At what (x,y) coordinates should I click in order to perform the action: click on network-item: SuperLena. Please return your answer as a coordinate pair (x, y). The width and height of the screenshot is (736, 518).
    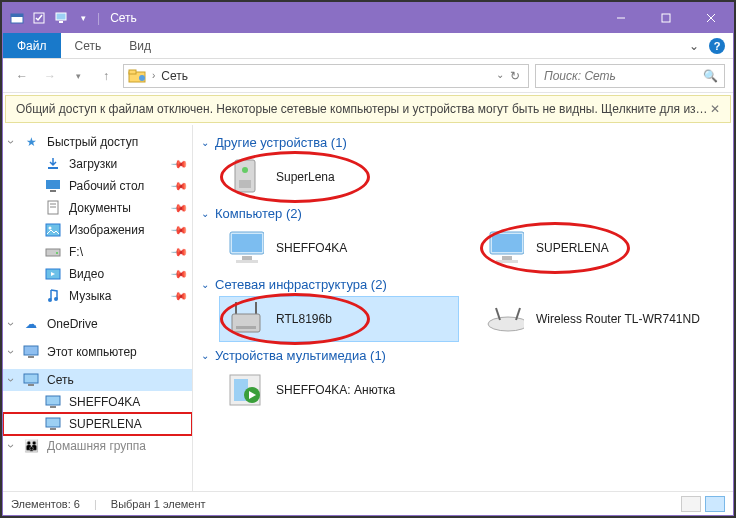
    Looking at the image, I should click on (339, 177).